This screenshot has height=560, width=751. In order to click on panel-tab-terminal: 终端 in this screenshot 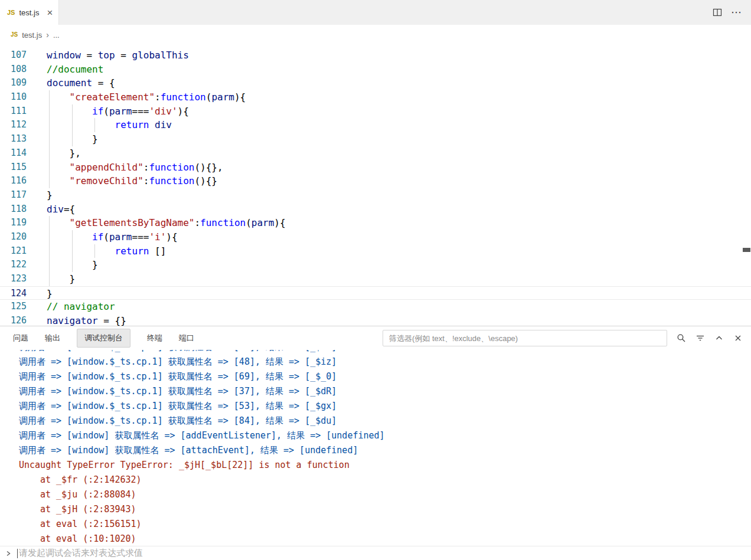, I will do `click(155, 338)`.